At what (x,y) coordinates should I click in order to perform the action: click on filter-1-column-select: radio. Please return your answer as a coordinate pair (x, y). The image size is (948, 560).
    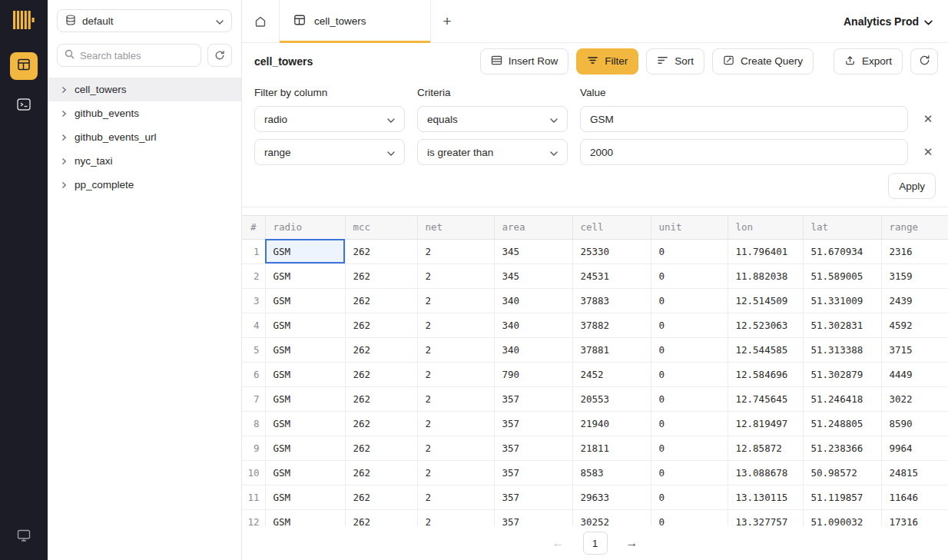
    Looking at the image, I should click on (330, 119).